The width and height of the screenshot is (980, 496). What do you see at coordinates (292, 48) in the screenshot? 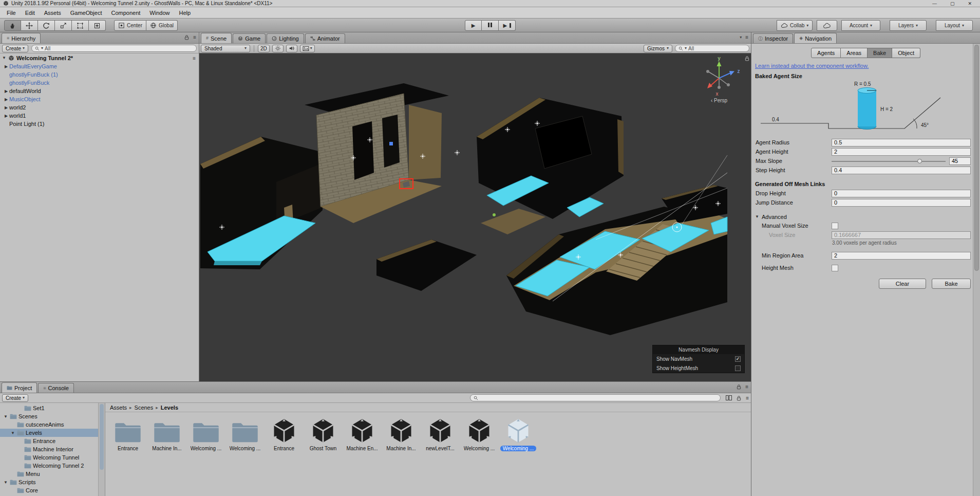
I see `scene-audio-toggle` at bounding box center [292, 48].